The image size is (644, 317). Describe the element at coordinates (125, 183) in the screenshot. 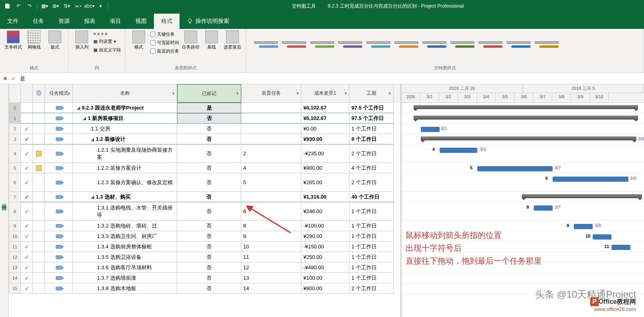

I see `name-cell: 1.2.3 装修方案确认、修改及定稿` at that location.